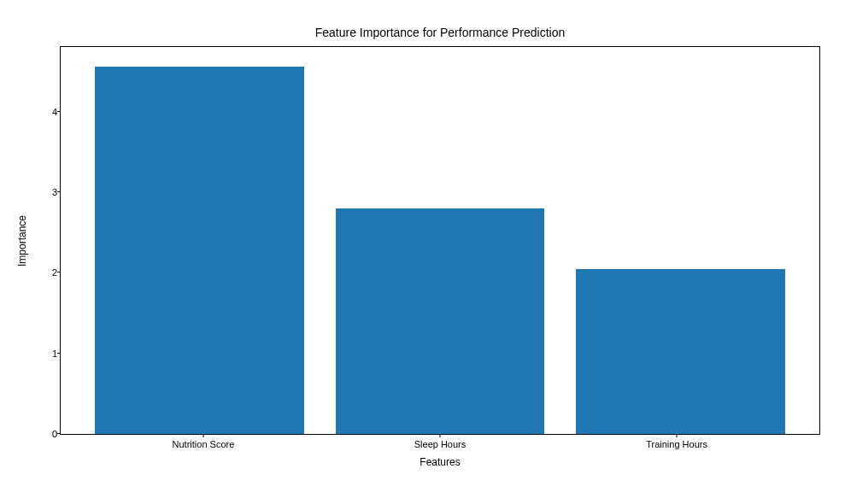 The width and height of the screenshot is (845, 504). I want to click on x-tick-label: Nutrition Score, so click(203, 444).